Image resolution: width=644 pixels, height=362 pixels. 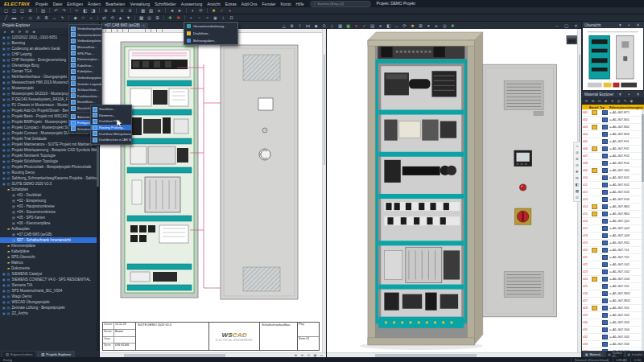 What do you see at coordinates (111, 134) in the screenshot?
I see `submenu-item: Drahtliste Mehrpolansicht...` at bounding box center [111, 134].